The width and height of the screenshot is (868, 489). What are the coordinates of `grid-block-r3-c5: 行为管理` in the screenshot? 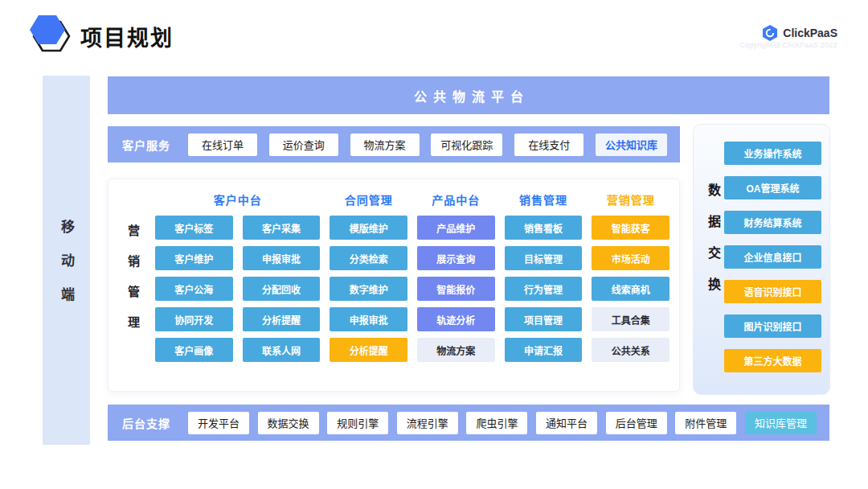 It's located at (543, 289).